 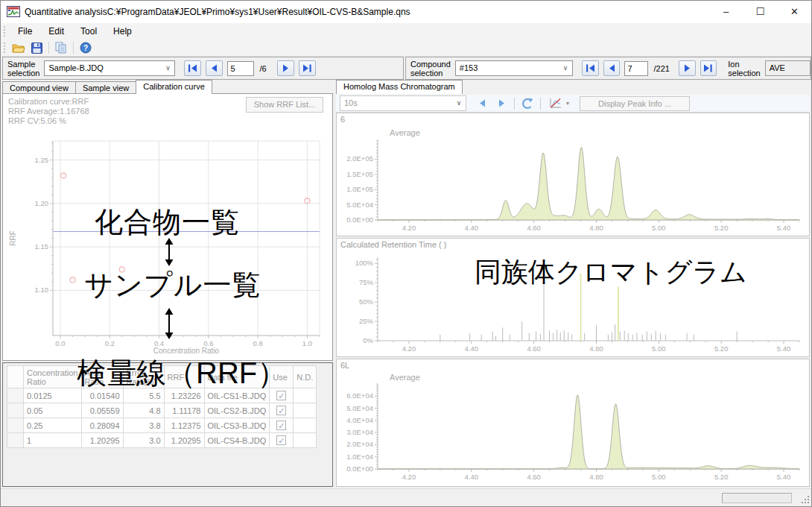 What do you see at coordinates (25, 31) in the screenshot?
I see `menu-file: File` at bounding box center [25, 31].